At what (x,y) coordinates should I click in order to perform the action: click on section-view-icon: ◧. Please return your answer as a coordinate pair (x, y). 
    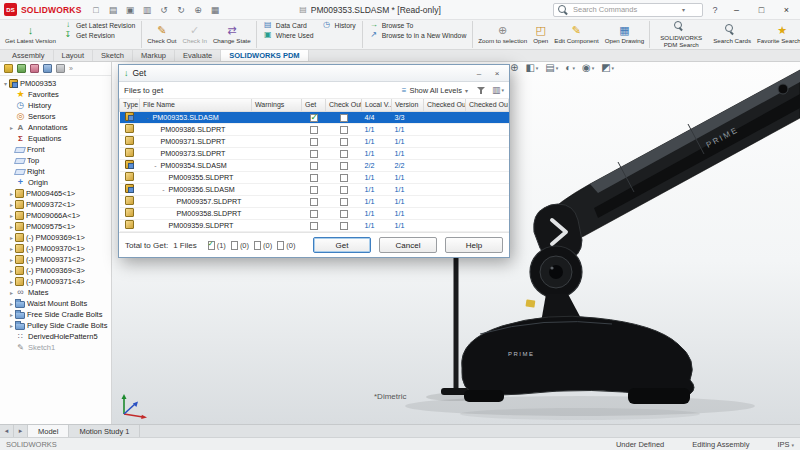
    Looking at the image, I should click on (532, 68).